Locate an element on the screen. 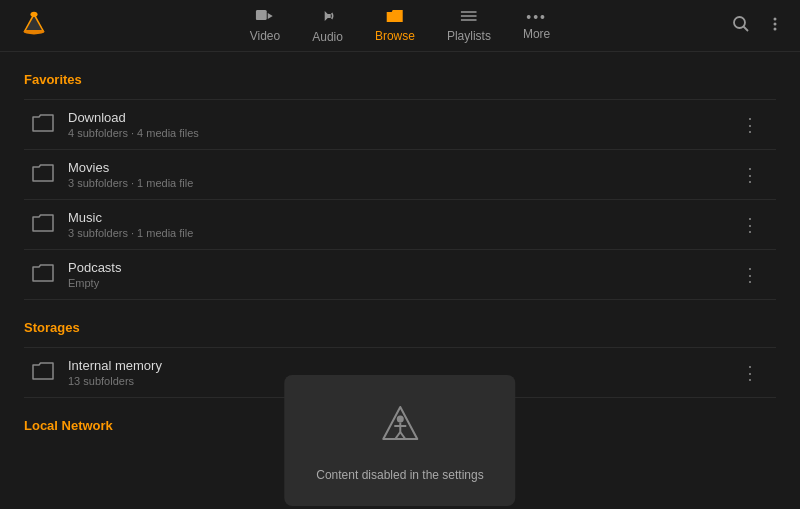 The image size is (800, 509). disabled-content-text: Content disabled in the settings is located at coordinates (400, 475).